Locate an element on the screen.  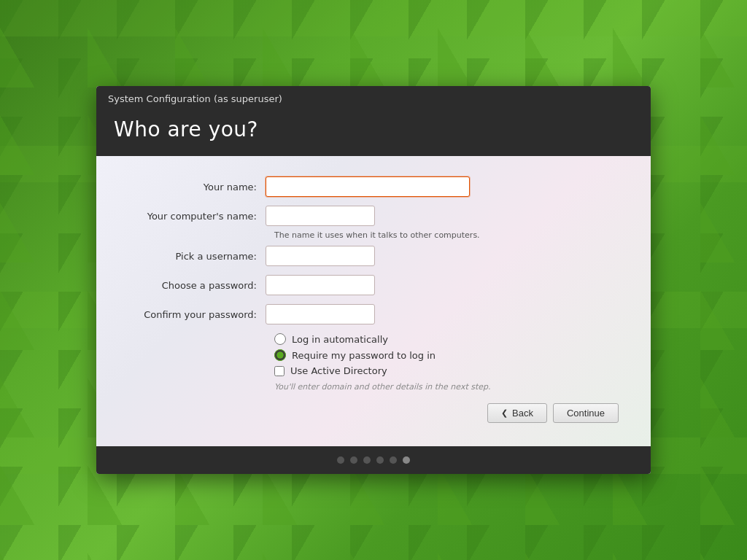
button-row: ❮ Back Continue is located at coordinates (374, 411).